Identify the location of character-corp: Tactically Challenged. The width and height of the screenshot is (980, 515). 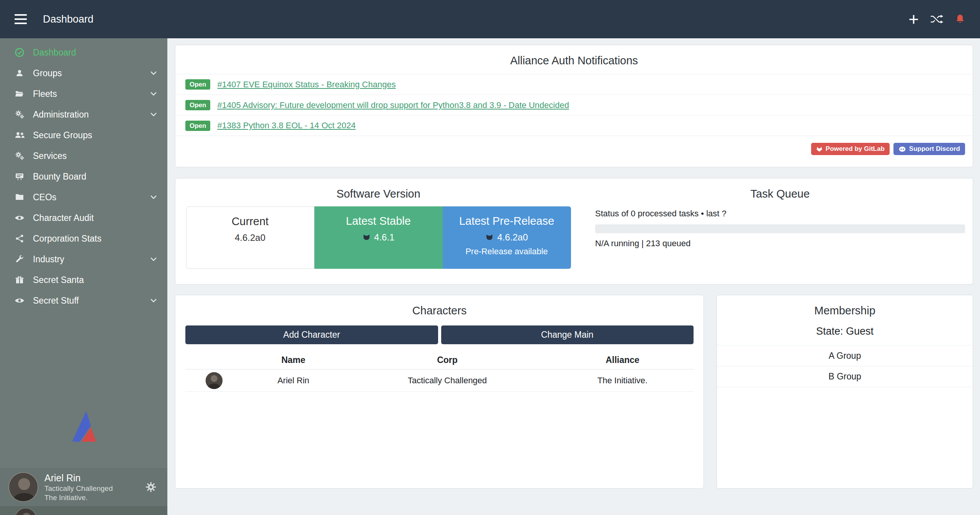
(447, 381).